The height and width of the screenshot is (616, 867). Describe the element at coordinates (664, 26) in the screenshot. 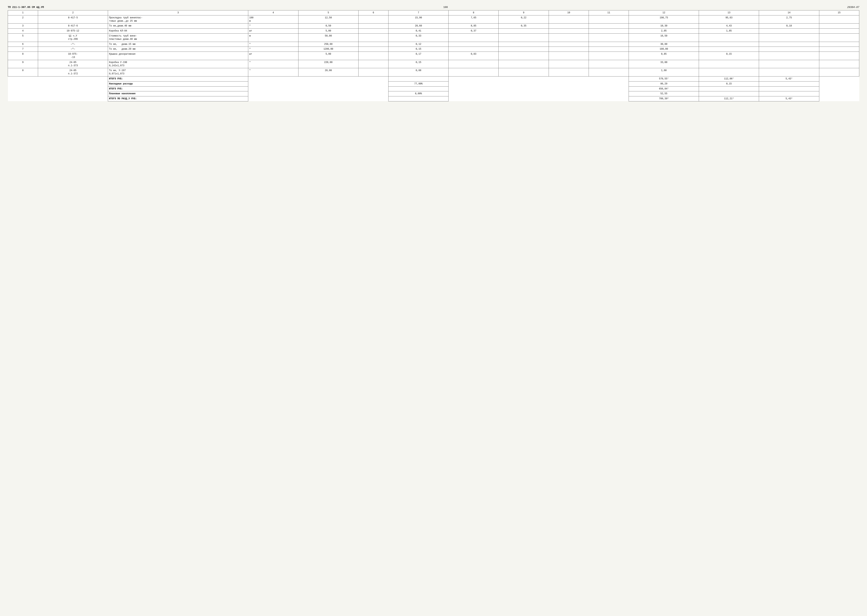

I see `cell-1-12: 10,30` at that location.